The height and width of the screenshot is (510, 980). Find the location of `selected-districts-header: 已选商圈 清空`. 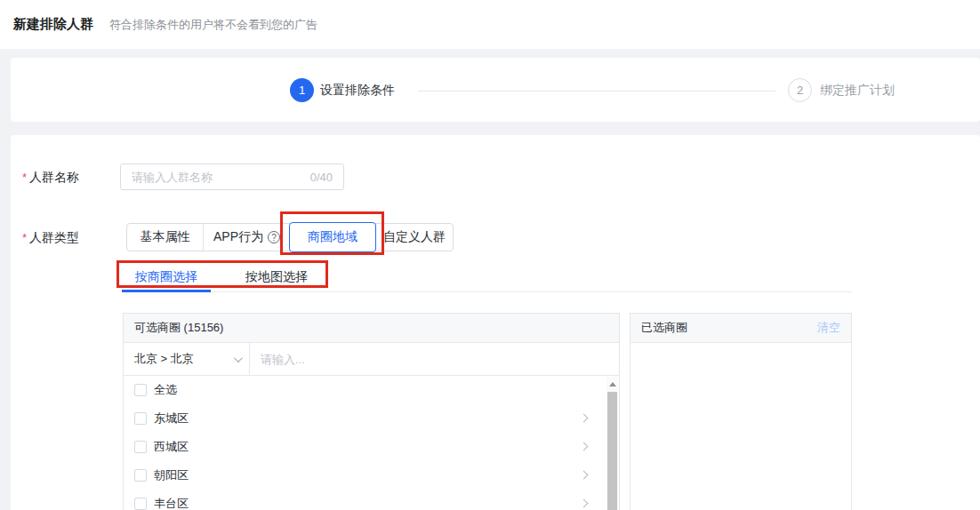

selected-districts-header: 已选商圈 清空 is located at coordinates (741, 329).